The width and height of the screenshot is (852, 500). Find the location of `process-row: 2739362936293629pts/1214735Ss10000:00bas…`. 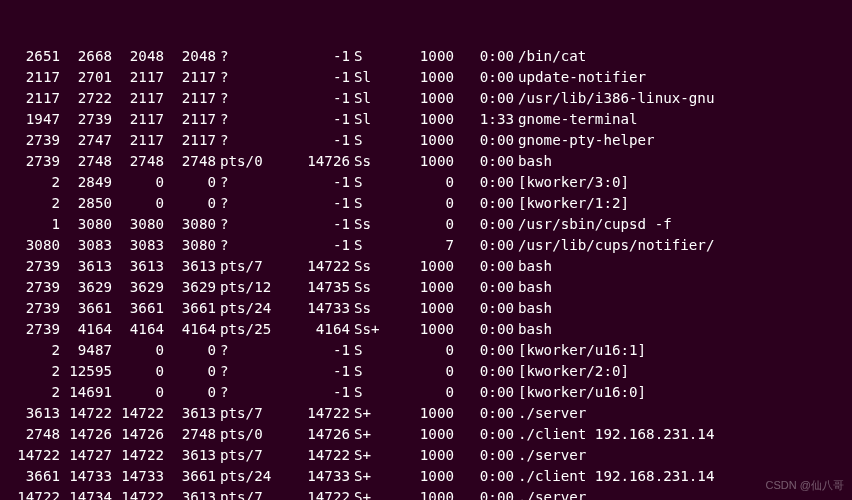

process-row: 2739362936293629pts/1214735Ss10000:00bas… is located at coordinates (430, 288).